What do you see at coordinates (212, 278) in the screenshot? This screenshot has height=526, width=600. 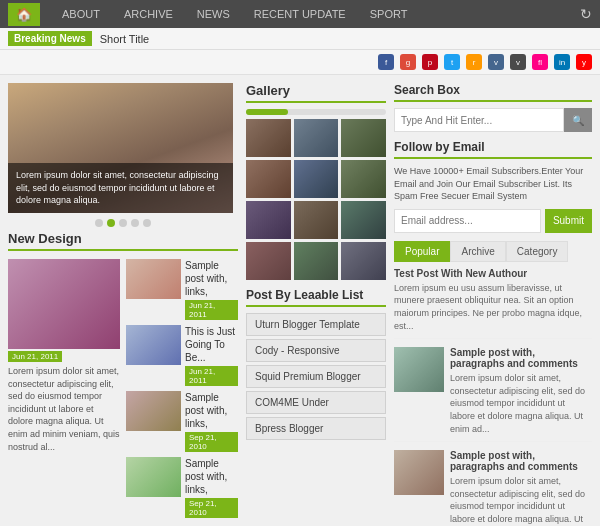 I see `side-item-0-title: Sample post with, links,` at bounding box center [212, 278].